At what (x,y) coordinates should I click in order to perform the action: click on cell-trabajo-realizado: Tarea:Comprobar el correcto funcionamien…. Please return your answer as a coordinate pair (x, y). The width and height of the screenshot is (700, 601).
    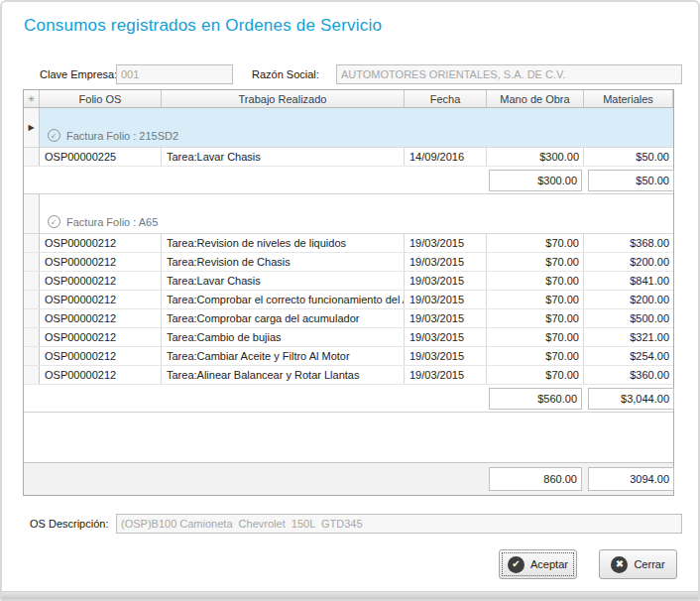
    Looking at the image, I should click on (284, 300).